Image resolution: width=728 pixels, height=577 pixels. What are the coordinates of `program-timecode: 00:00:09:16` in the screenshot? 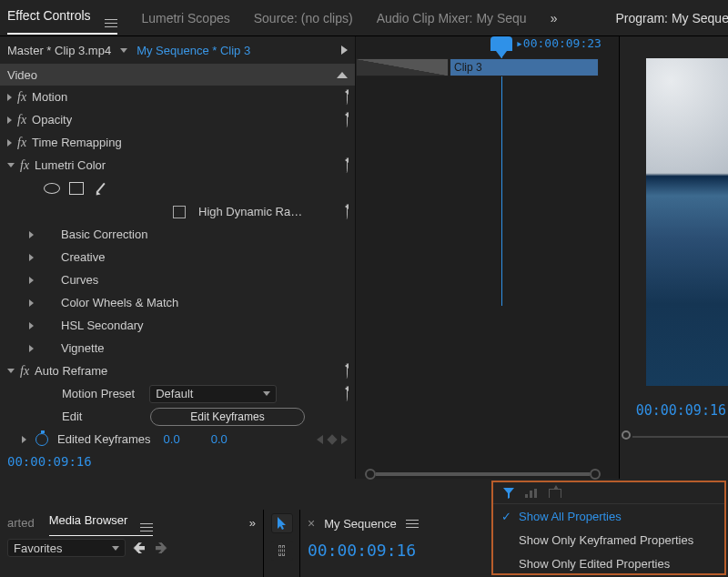 It's located at (681, 410).